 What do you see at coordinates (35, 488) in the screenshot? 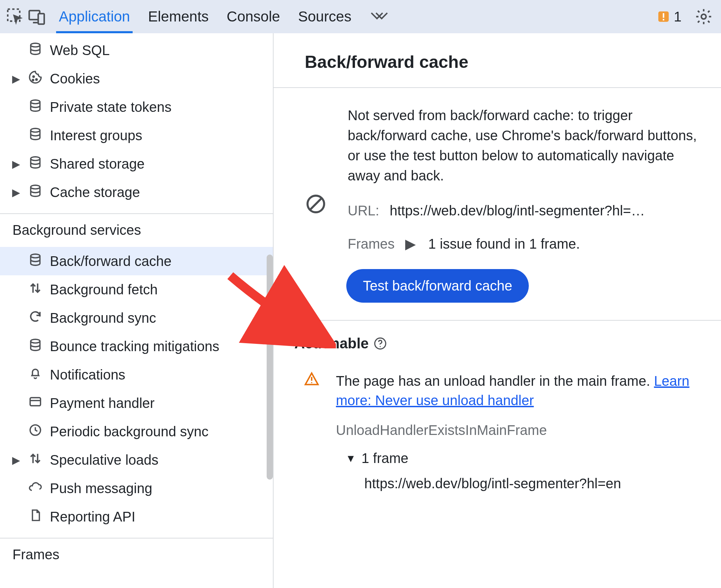
I see `cloud-icon` at bounding box center [35, 488].